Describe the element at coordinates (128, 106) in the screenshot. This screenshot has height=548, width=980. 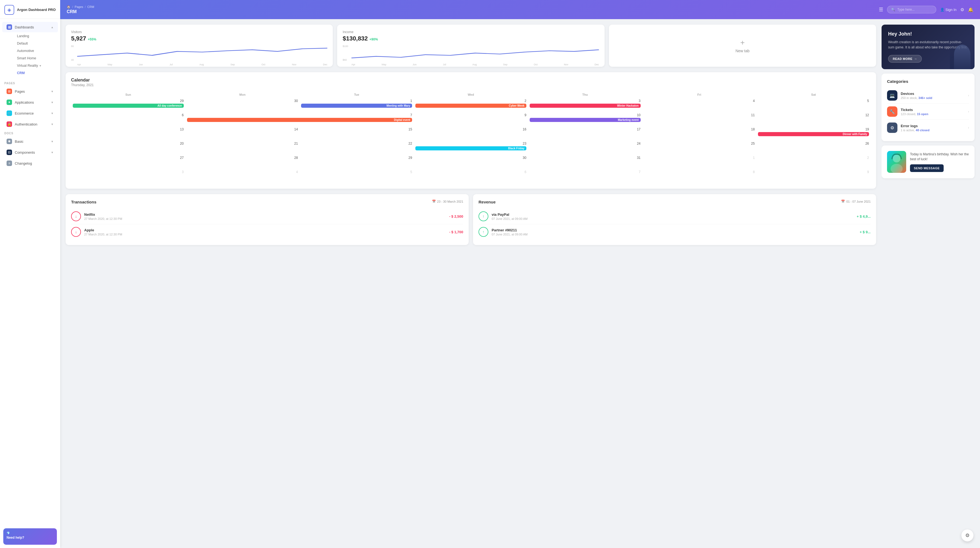
I see `event-all-day-conference: All day conference` at that location.